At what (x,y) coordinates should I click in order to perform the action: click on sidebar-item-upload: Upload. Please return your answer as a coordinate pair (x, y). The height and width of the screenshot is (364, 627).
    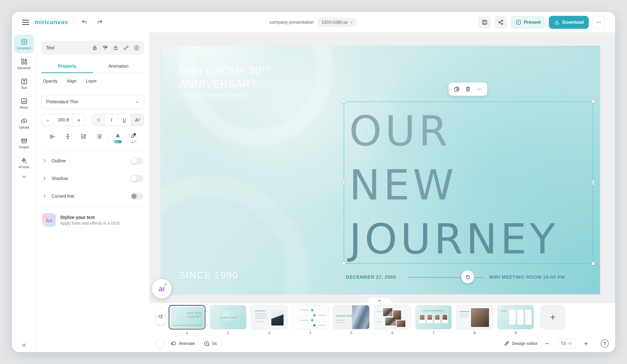
    Looking at the image, I should click on (24, 123).